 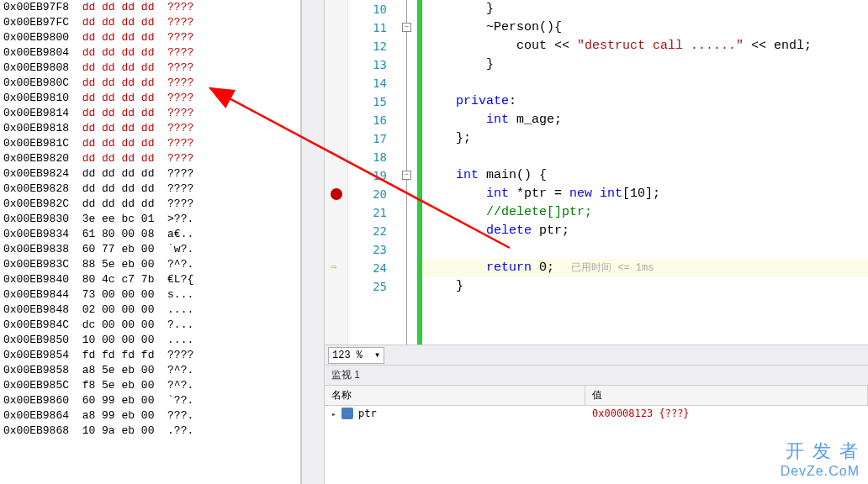 I want to click on watch-var-name: ptr, so click(x=368, y=413).